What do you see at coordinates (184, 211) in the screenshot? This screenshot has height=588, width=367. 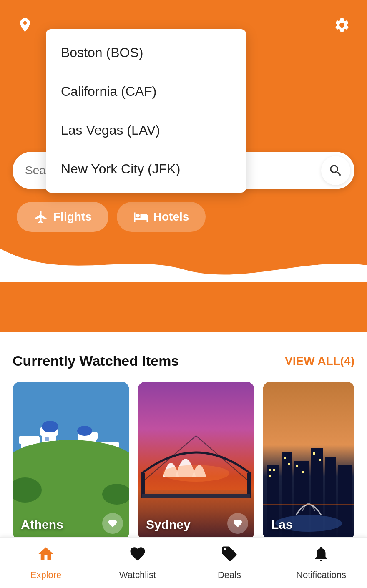 I see `category-buttons: Flights Hotels` at bounding box center [184, 211].